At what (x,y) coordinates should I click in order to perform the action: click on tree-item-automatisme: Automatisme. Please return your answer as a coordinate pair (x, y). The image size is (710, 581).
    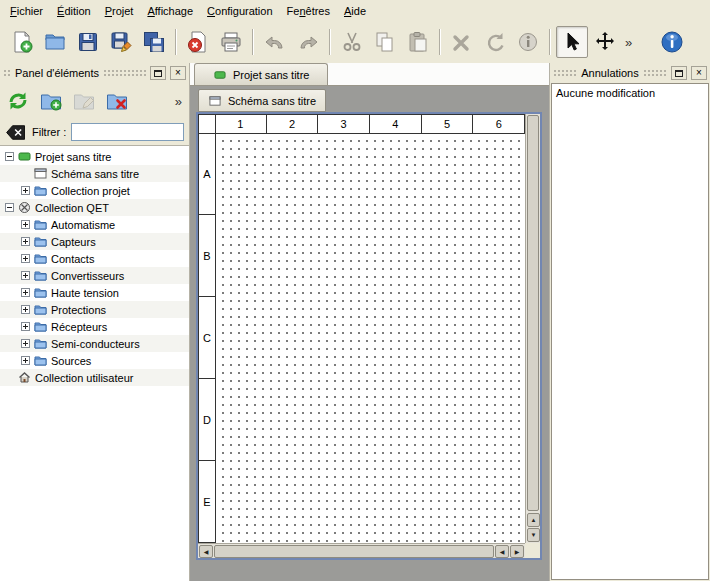
    Looking at the image, I should click on (94, 224).